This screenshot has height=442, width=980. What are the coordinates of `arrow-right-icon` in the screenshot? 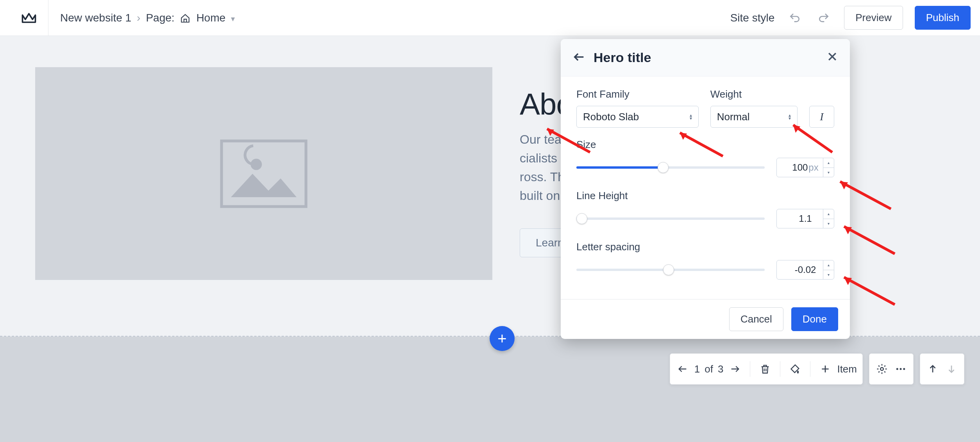 It's located at (735, 369).